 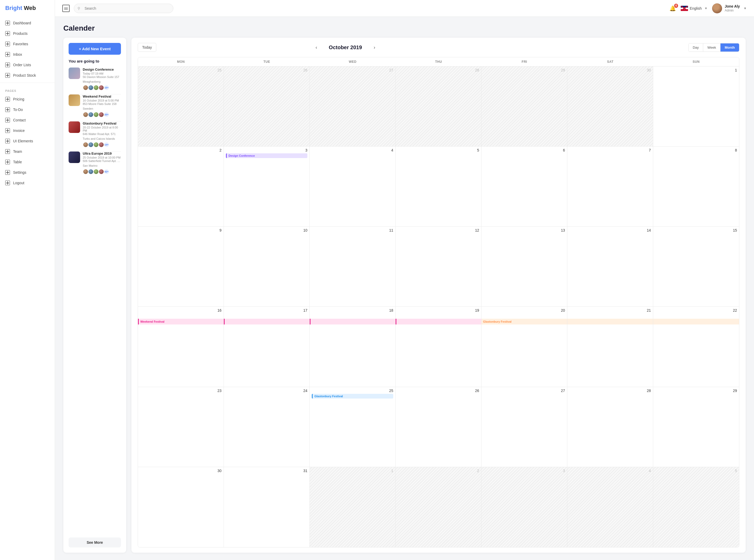 What do you see at coordinates (438, 186) in the screenshot?
I see `cal-cell-w1d3: 5` at bounding box center [438, 186].